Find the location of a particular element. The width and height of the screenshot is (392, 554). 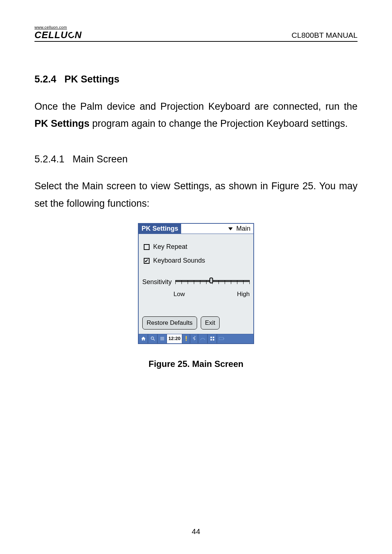

slider-thumb is located at coordinates (211, 280).